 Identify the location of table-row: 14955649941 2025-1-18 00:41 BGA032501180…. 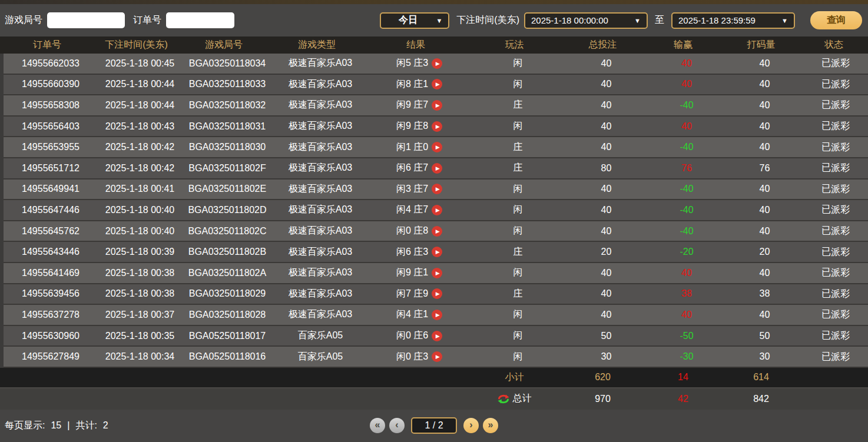
(436, 190).